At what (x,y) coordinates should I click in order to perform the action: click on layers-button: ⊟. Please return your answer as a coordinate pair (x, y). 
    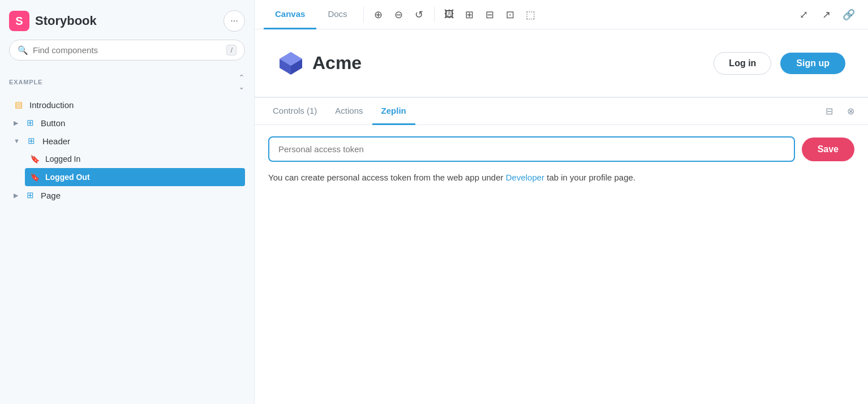
    Looking at the image, I should click on (490, 15).